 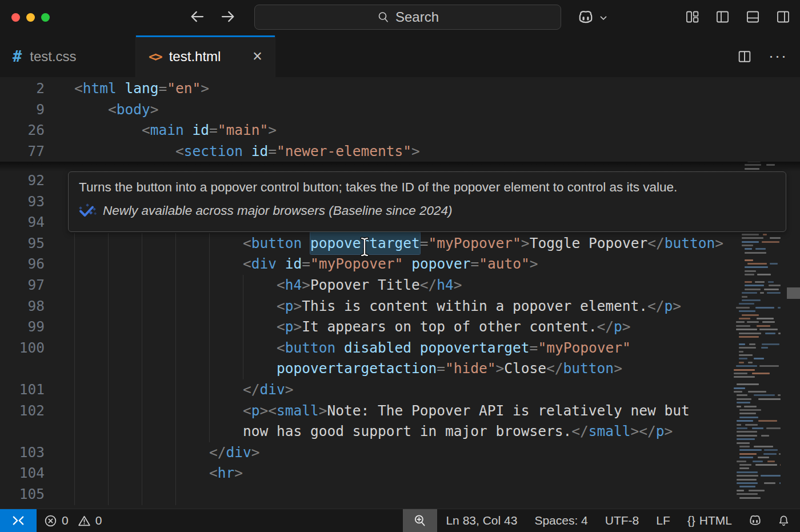 I want to click on braces-icon: {}, so click(x=691, y=521).